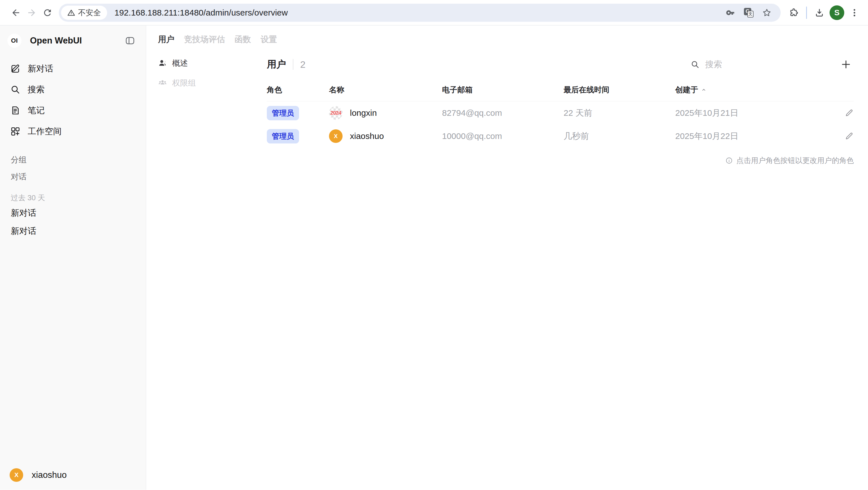 The image size is (868, 490). What do you see at coordinates (729, 160) in the screenshot?
I see `info-icon` at bounding box center [729, 160].